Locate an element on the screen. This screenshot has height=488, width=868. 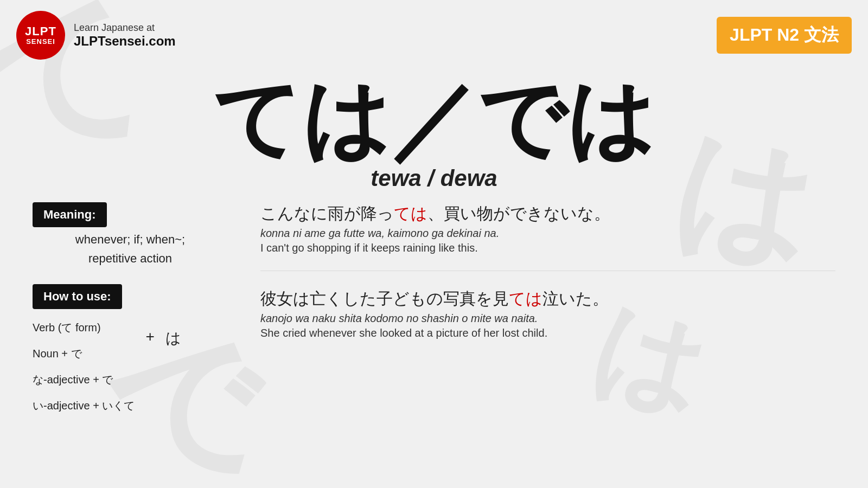
site-name: JLPTsensei.com is located at coordinates (125, 41).